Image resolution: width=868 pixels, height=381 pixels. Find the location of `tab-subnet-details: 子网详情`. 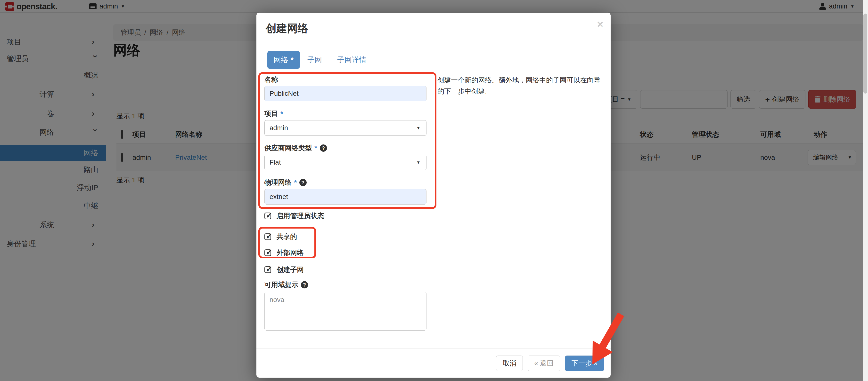

tab-subnet-details: 子网详情 is located at coordinates (352, 60).